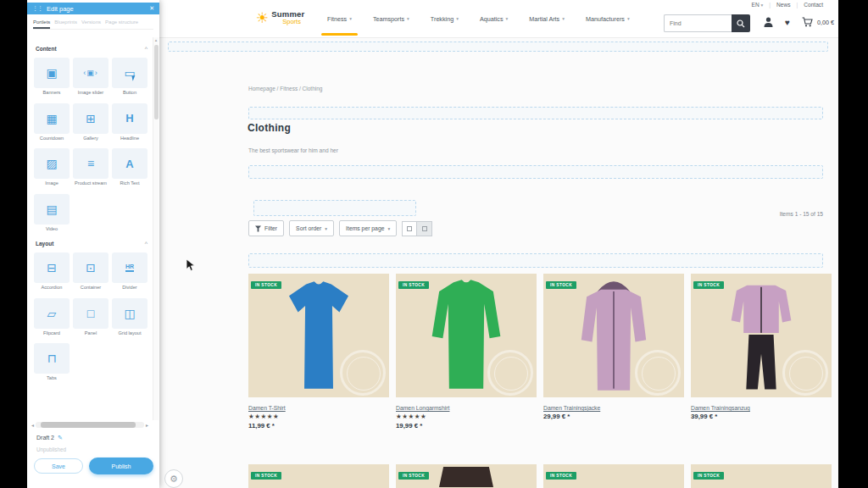  Describe the element at coordinates (130, 317) in the screenshot. I see `portlet-grid-layout: ◫ Grid layout` at that location.